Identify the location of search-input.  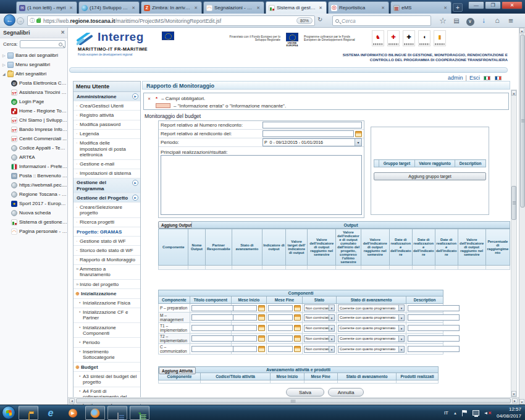
(385, 21).